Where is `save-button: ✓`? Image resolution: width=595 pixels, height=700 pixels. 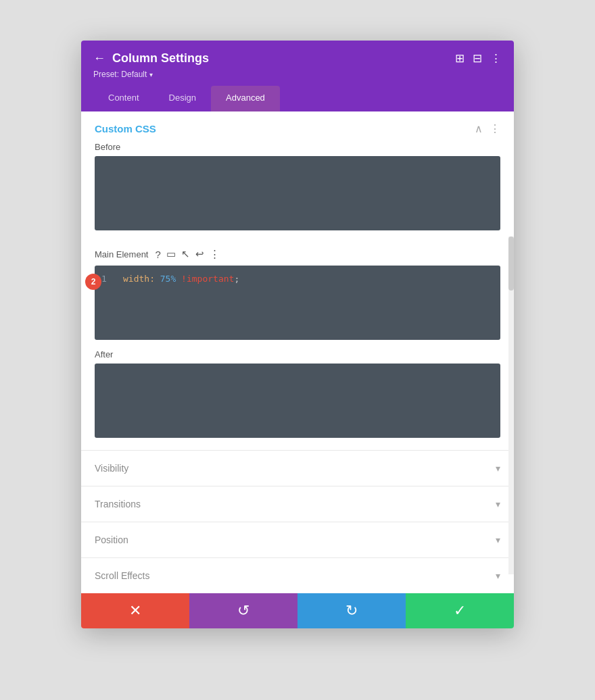 save-button: ✓ is located at coordinates (460, 611).